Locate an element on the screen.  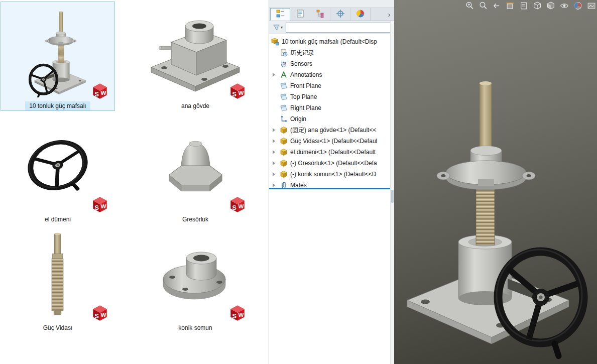
tree-item-konik-somun: (-) konik somun<1> (Default<<D is located at coordinates (330, 174).